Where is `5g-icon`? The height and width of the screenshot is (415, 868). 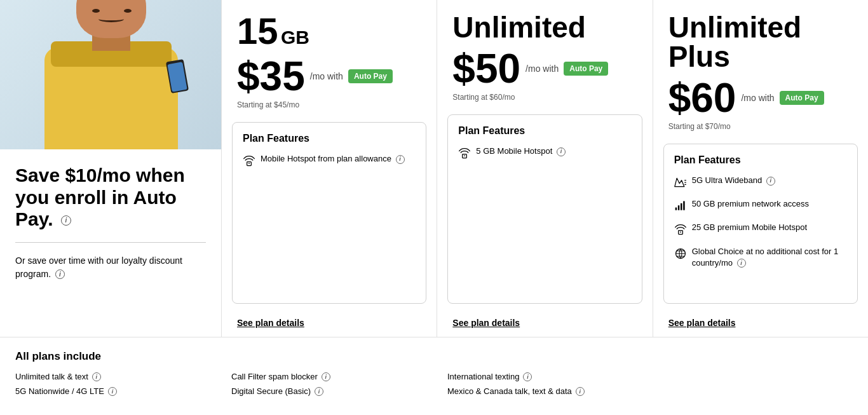
5g-icon is located at coordinates (681, 184).